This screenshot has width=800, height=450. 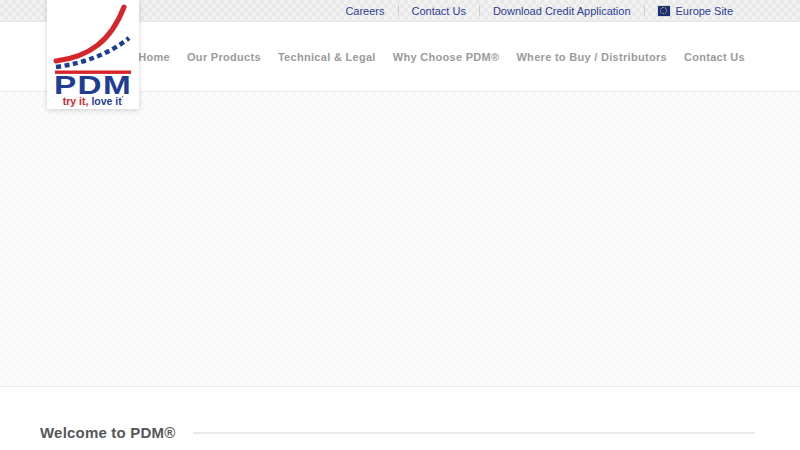 I want to click on nav-item-our-products: Our Products, so click(x=224, y=57).